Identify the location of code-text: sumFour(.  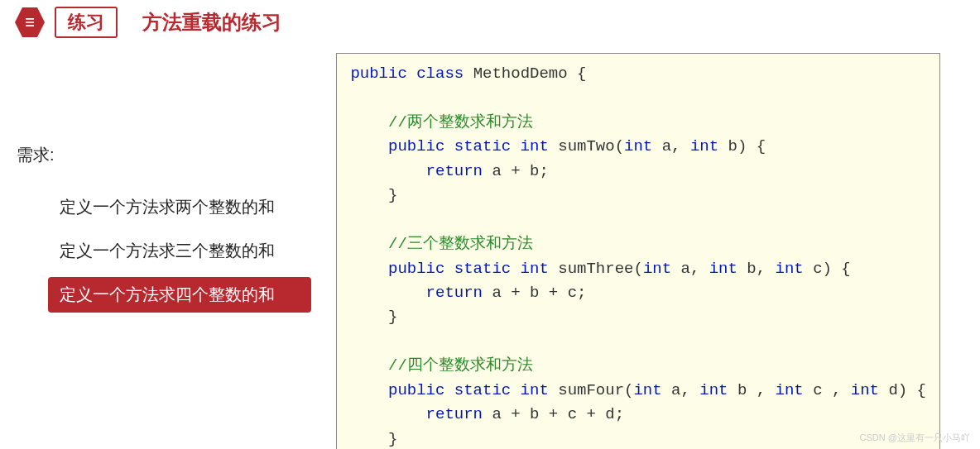
(591, 390).